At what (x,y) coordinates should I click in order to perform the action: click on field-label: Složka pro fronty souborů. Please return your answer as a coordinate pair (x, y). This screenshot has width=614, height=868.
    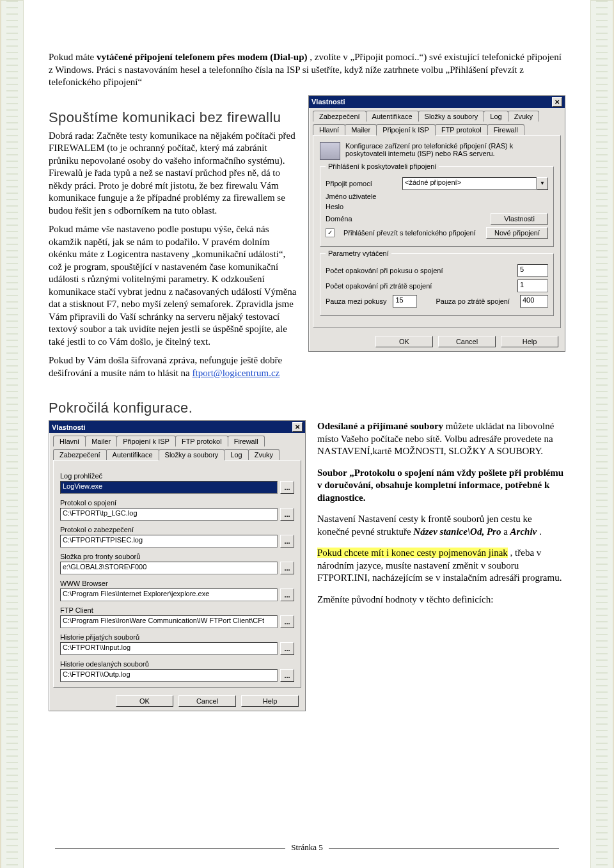
    Looking at the image, I should click on (177, 556).